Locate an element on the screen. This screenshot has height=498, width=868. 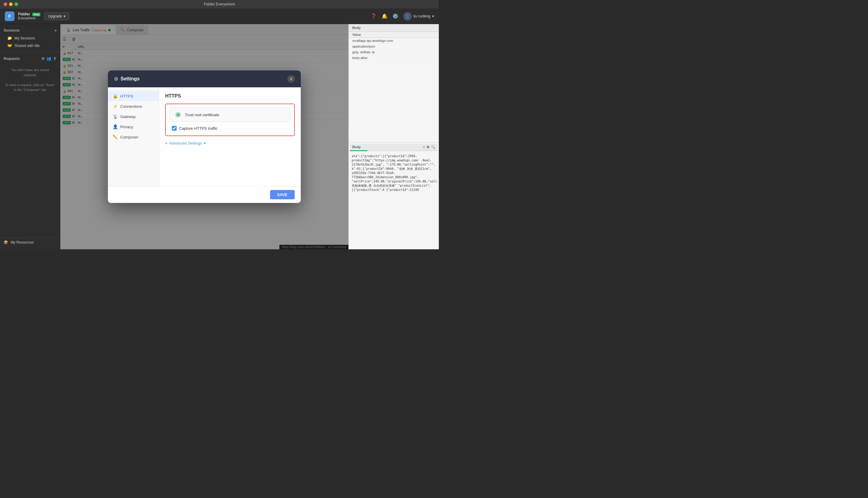
gateway-icon: 📡 is located at coordinates (115, 117).